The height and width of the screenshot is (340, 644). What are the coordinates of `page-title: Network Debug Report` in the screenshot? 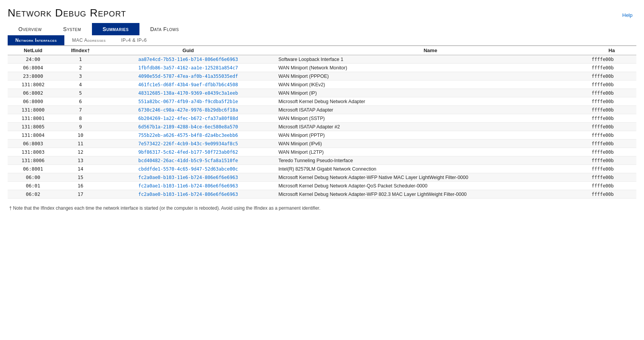 It's located at (67, 13).